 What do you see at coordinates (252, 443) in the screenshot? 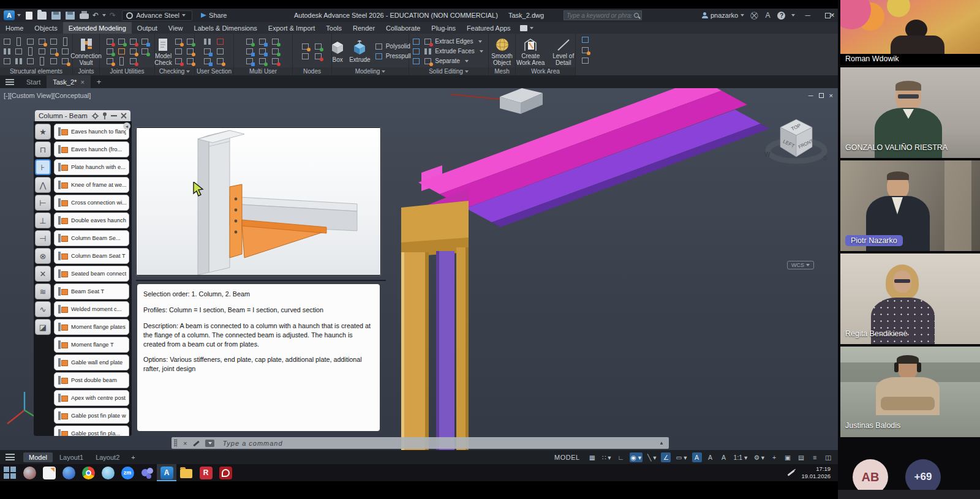
I see `command-input: Type a command` at bounding box center [252, 443].